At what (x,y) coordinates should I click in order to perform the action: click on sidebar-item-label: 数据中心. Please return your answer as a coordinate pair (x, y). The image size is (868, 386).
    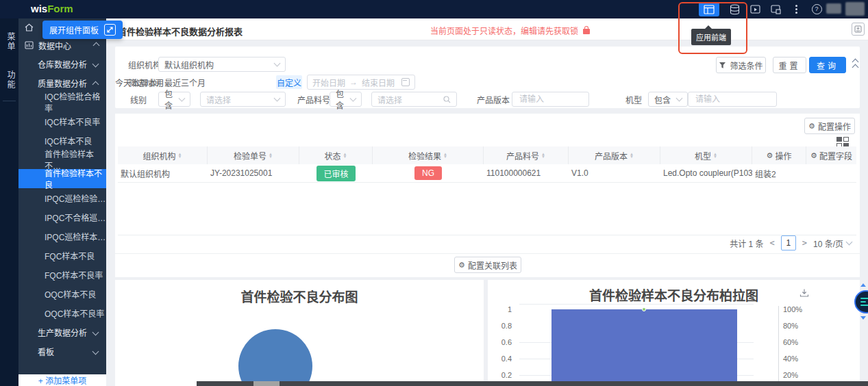
    Looking at the image, I should click on (55, 45).